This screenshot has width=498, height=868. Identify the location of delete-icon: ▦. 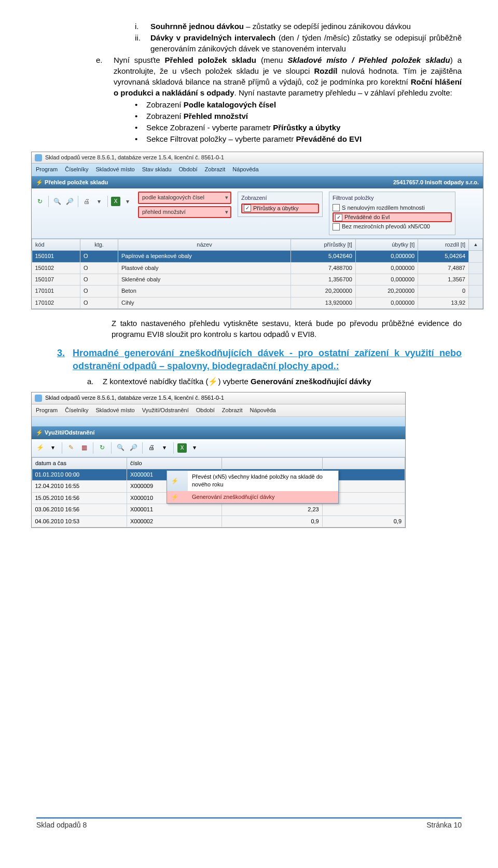
(84, 448).